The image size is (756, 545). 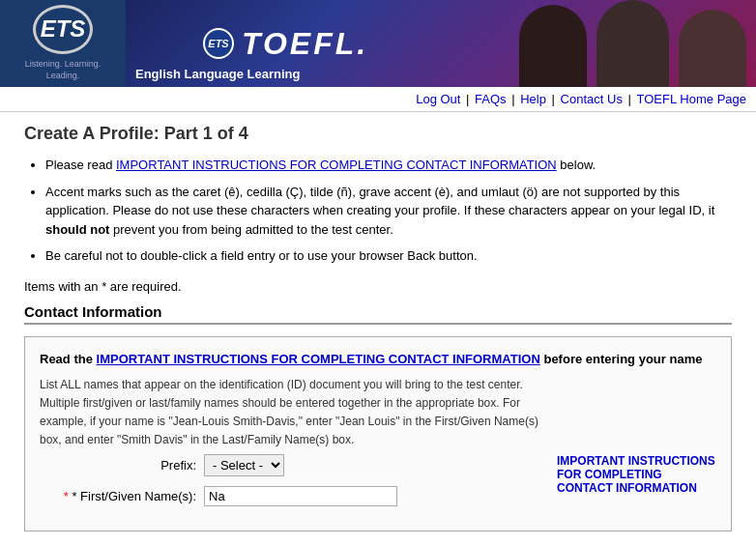 I want to click on person-right, so click(x=712, y=48).